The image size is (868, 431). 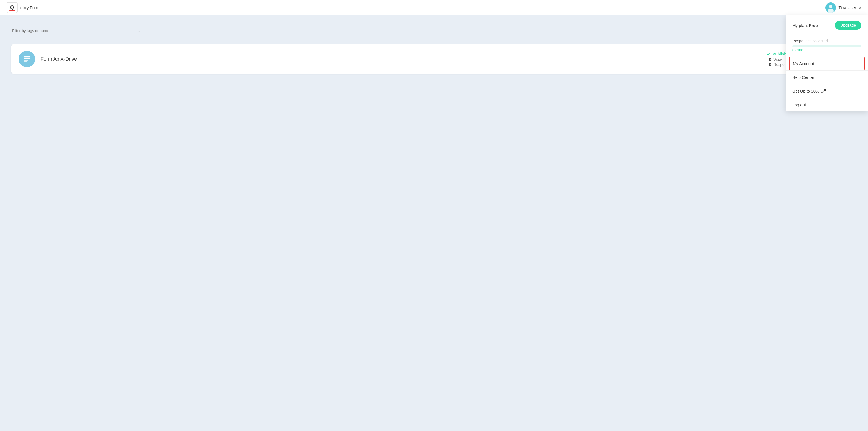 What do you see at coordinates (813, 25) in the screenshot?
I see `plan-name: Free` at bounding box center [813, 25].